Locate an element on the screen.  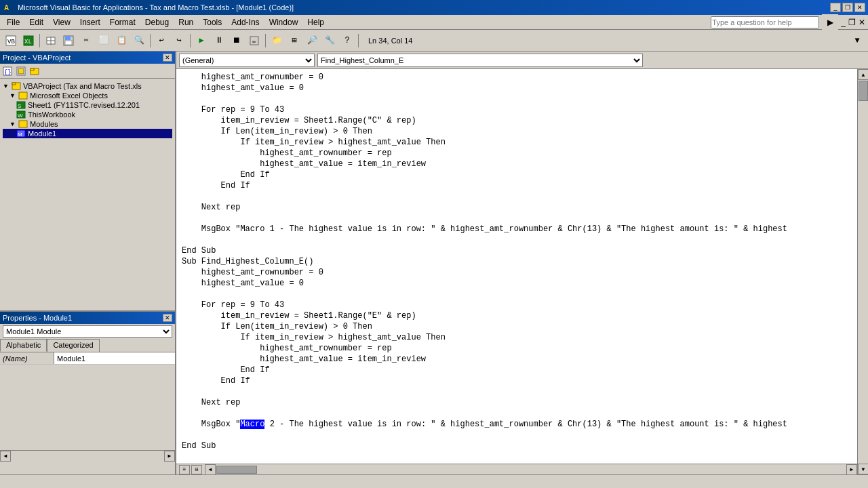
tree-excel-objects: ▼ Microsoft Excel Objects is located at coordinates (87, 96).